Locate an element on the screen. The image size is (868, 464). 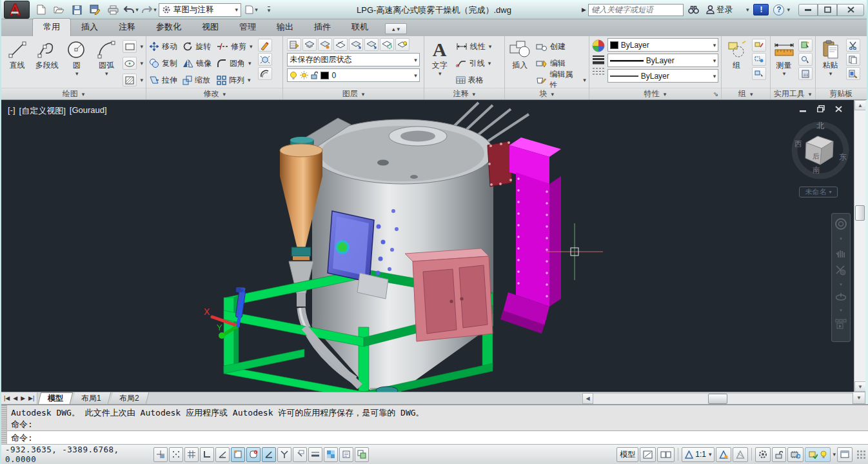
grid-display-toggle is located at coordinates (192, 454).